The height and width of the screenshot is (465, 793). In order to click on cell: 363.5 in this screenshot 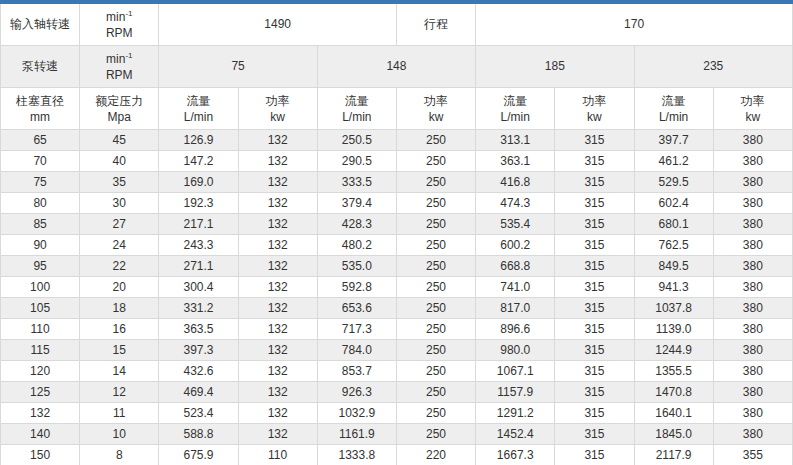, I will do `click(198, 330)`.